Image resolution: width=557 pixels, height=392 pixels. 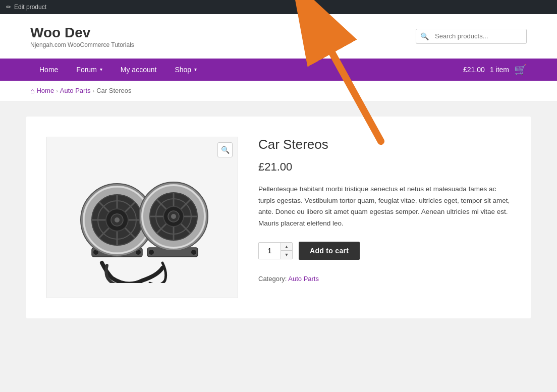 What do you see at coordinates (139, 70) in the screenshot?
I see `nav-link-myaccount: My account` at bounding box center [139, 70].